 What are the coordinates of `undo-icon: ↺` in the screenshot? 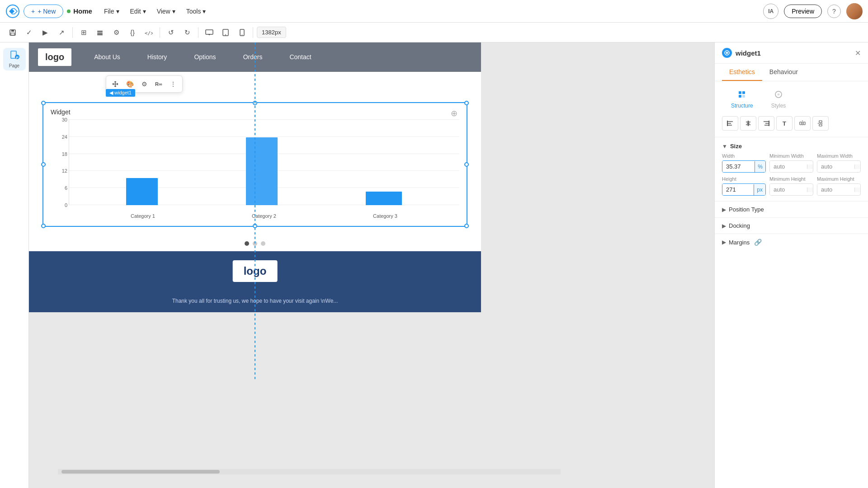 It's located at (171, 33).